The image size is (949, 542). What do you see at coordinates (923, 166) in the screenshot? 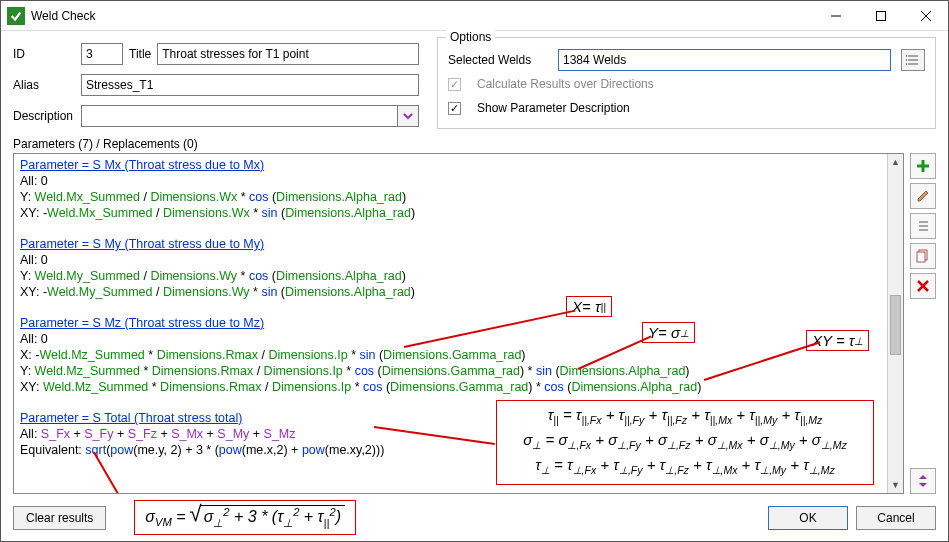
I see `plus-icon` at bounding box center [923, 166].